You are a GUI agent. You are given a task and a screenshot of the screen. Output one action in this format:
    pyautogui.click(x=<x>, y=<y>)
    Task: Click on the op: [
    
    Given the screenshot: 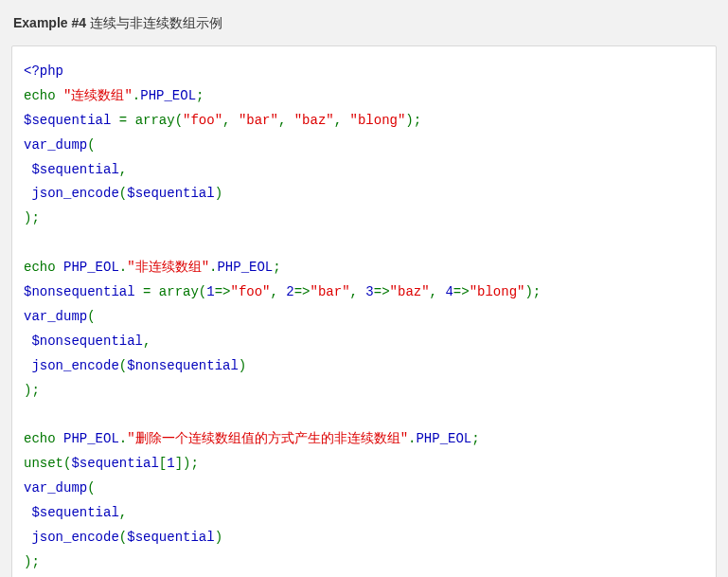 What is the action you would take?
    pyautogui.click(x=163, y=463)
    